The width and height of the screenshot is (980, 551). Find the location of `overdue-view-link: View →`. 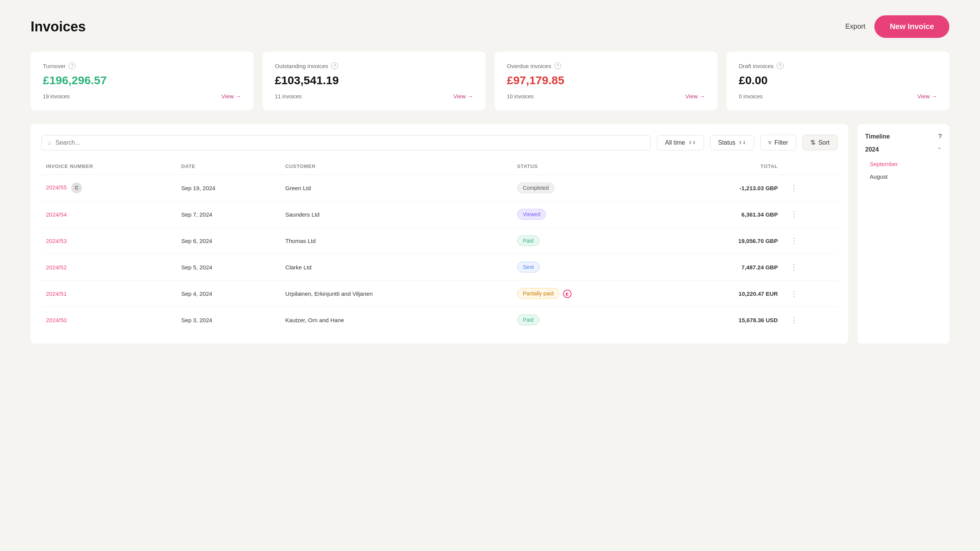

overdue-view-link: View → is located at coordinates (695, 96).